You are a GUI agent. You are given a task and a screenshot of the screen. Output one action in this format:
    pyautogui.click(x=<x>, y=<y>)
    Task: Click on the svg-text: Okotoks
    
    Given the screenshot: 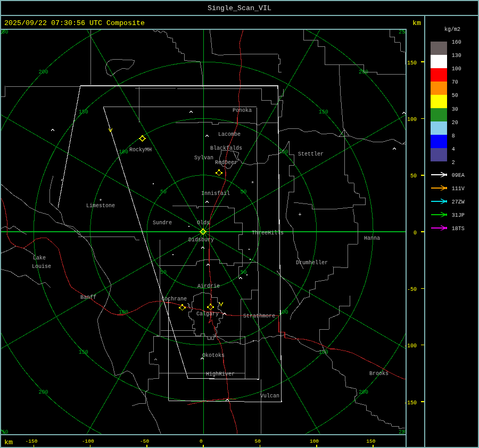 What is the action you would take?
    pyautogui.click(x=213, y=356)
    